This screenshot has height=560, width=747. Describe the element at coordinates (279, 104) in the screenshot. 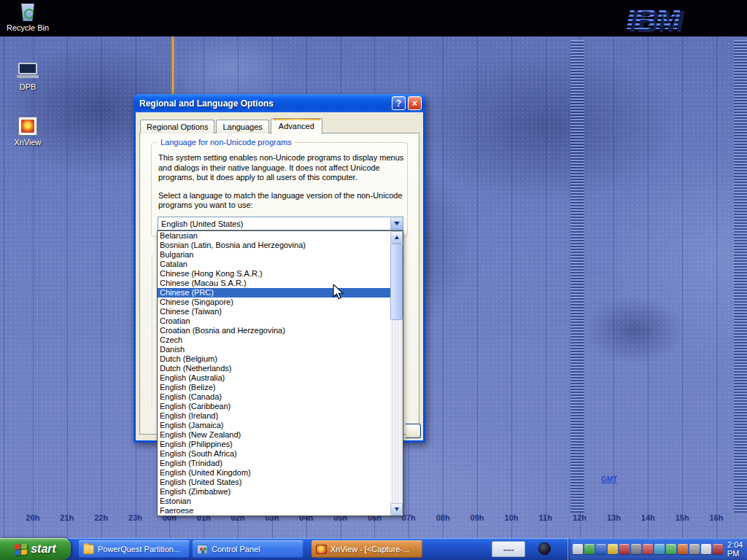

I see `dialog-titlebar: Regional and Language Options ? ×` at that location.